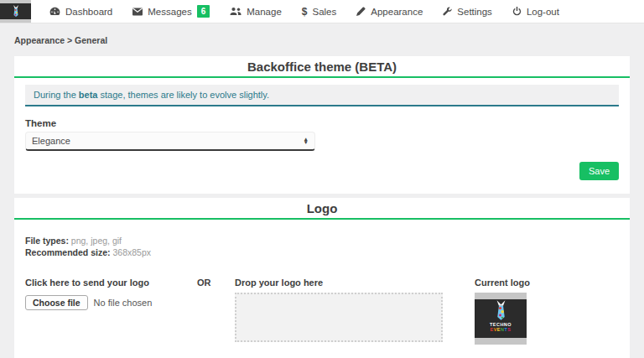 The height and width of the screenshot is (358, 644). What do you see at coordinates (107, 311) in the screenshot?
I see `upload-column: Click here to send your logo Choose file…` at bounding box center [107, 311].